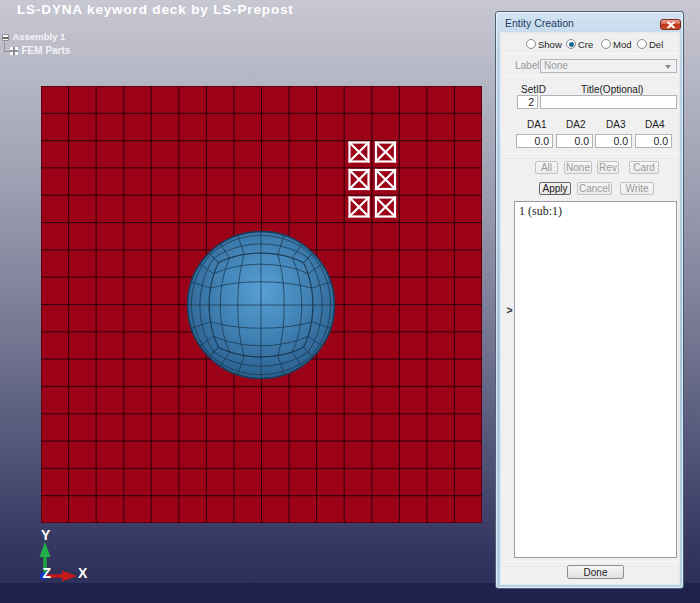 The height and width of the screenshot is (603, 700). Describe the element at coordinates (83, 573) in the screenshot. I see `svg-text: X` at that location.